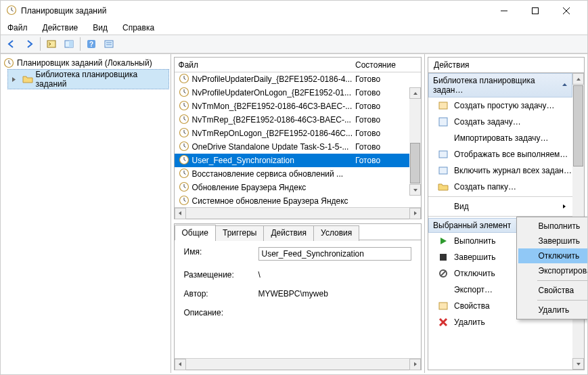 The width and height of the screenshot is (588, 375). Describe the element at coordinates (294, 44) in the screenshot. I see `toolbar: ?` at that location.